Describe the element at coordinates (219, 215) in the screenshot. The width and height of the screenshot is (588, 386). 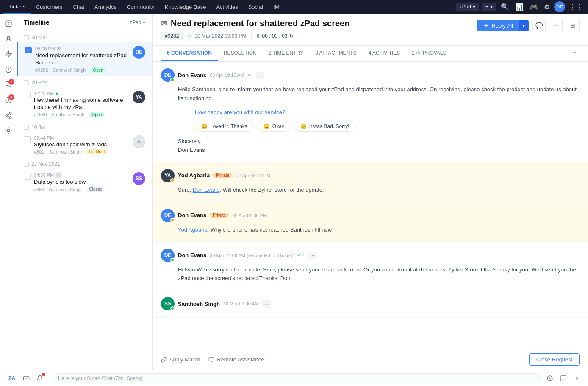
I see `private-tag-3: Private` at that location.